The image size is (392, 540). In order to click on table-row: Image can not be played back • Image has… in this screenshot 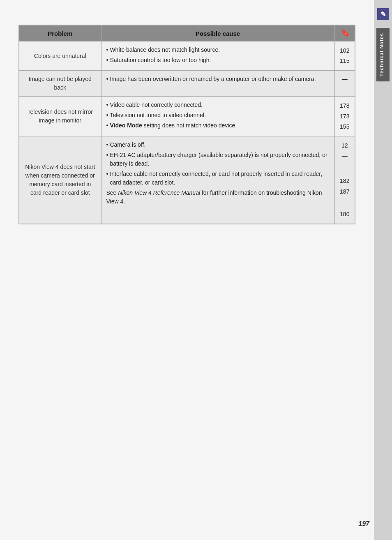, I will do `click(187, 84)`.